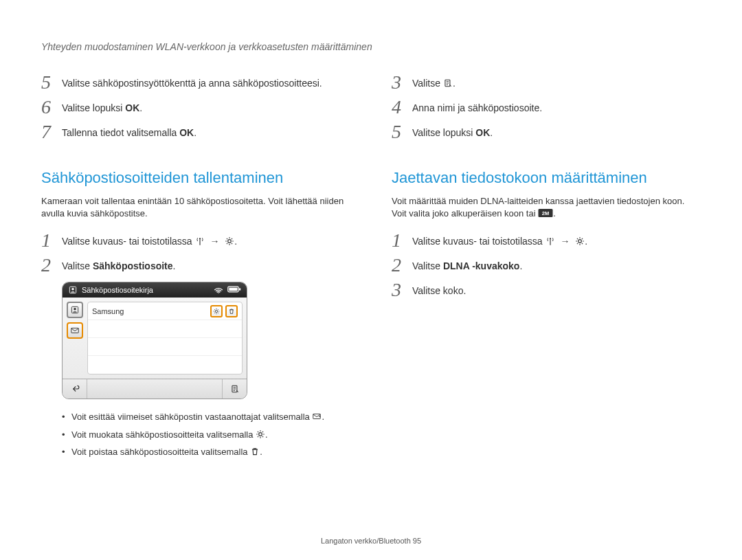 Image resolution: width=742 pixels, height=560 pixels. What do you see at coordinates (75, 310) in the screenshot?
I see `tab-contacts` at bounding box center [75, 310].